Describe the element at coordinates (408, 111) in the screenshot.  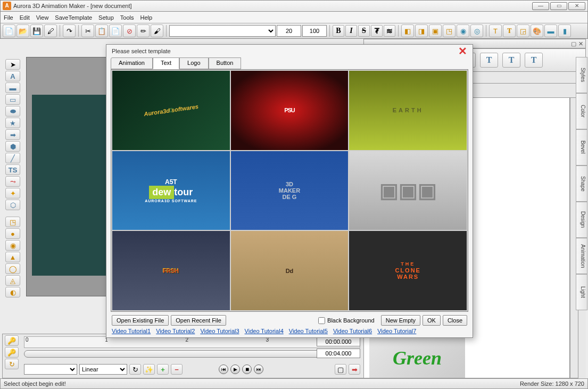
I see `template-3: EARTH` at that location.